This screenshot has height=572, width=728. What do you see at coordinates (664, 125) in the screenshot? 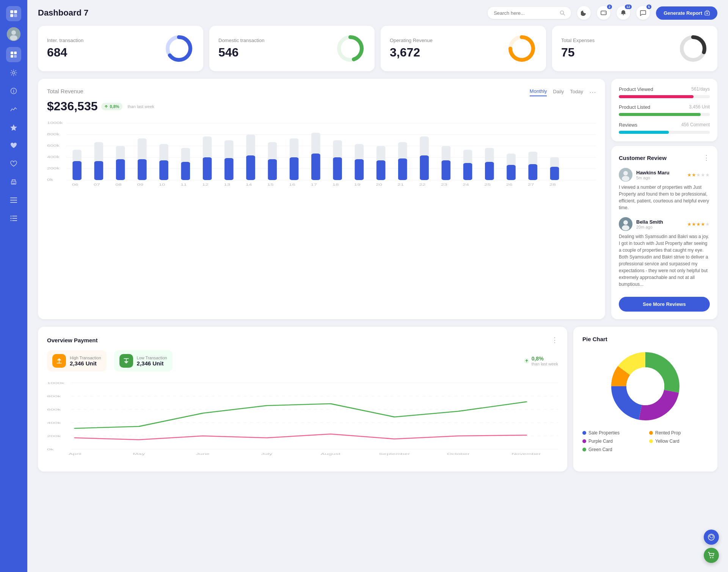
I see `stat-row-header-2: Reviews 456 Comment` at bounding box center [664, 125].